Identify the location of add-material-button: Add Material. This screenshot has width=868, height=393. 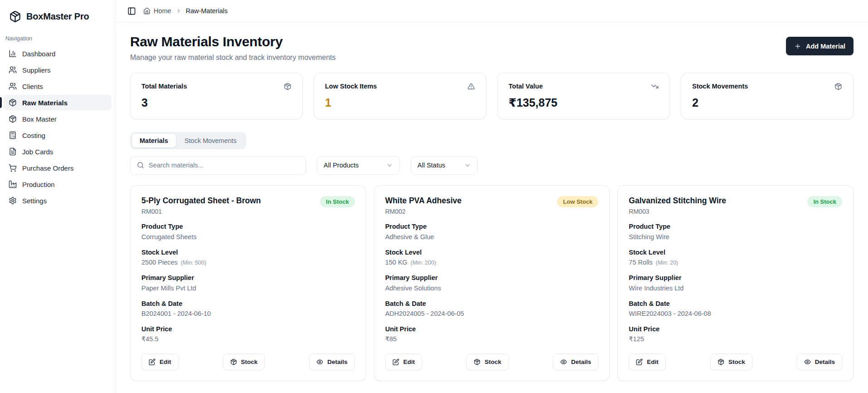
(820, 46).